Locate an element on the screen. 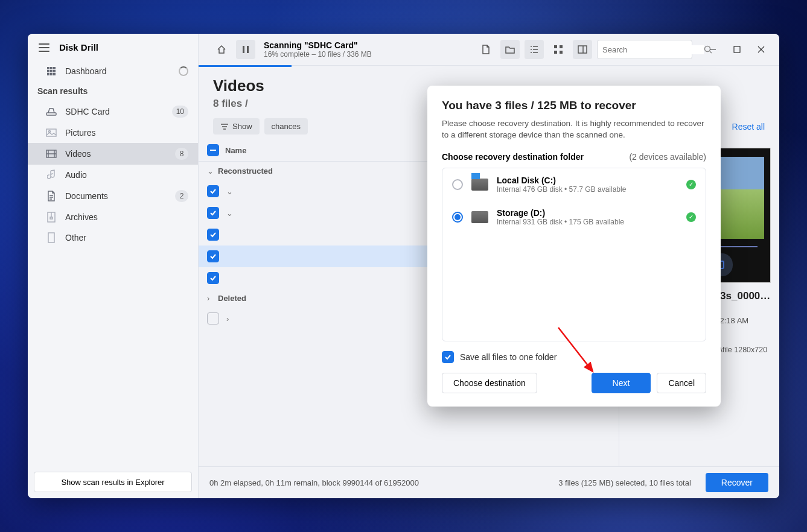 This screenshot has width=807, height=532. drive-option: Storage (D:) Internal 931 GB disk • 175 … is located at coordinates (574, 217).